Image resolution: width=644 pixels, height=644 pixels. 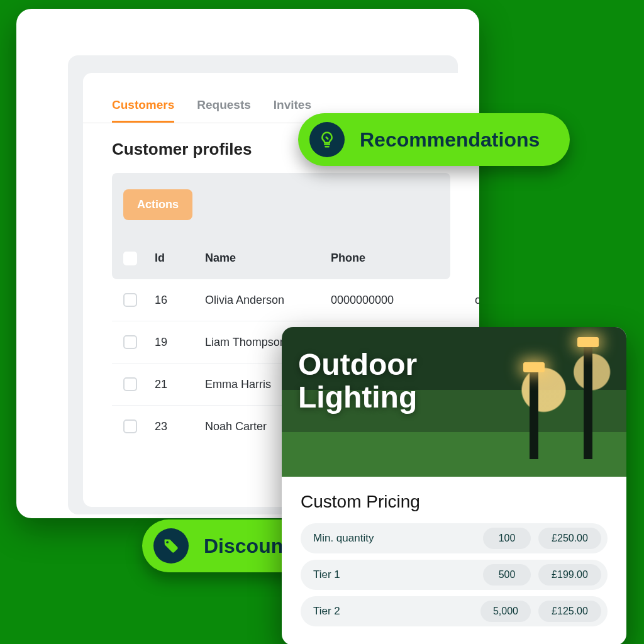 What do you see at coordinates (454, 538) in the screenshot?
I see `pricing-tier-row: Min. quantity 100 £250.00` at bounding box center [454, 538].